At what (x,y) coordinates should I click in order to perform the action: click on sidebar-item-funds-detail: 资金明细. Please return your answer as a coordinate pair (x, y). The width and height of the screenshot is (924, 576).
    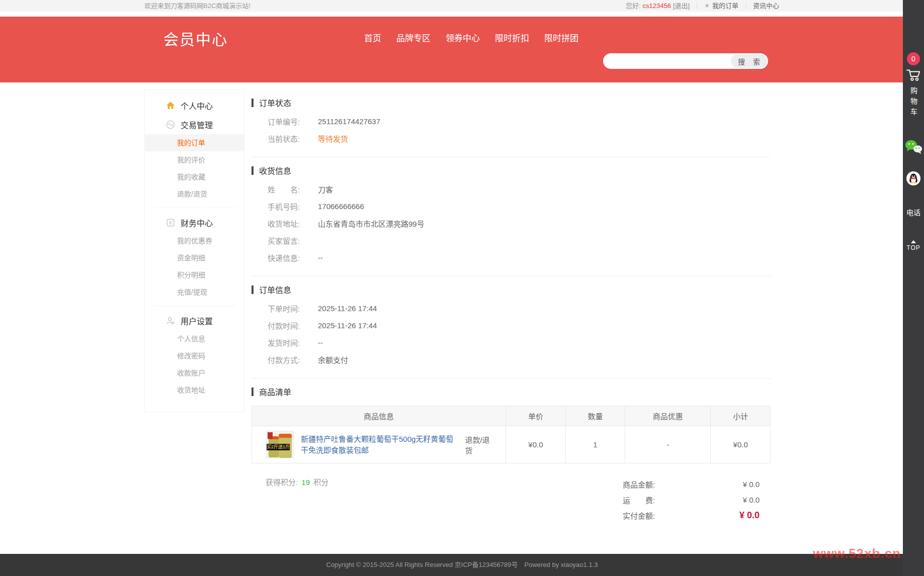
    Looking at the image, I should click on (194, 258).